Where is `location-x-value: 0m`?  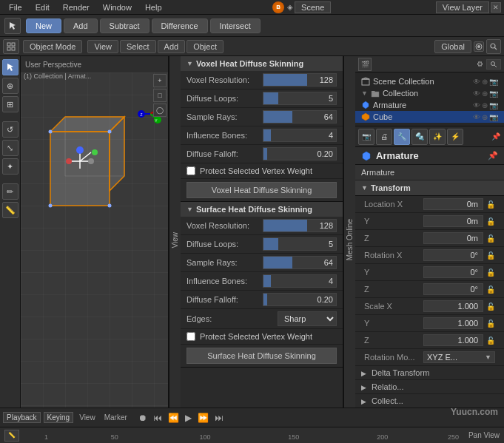 location-x-value: 0m is located at coordinates (453, 204).